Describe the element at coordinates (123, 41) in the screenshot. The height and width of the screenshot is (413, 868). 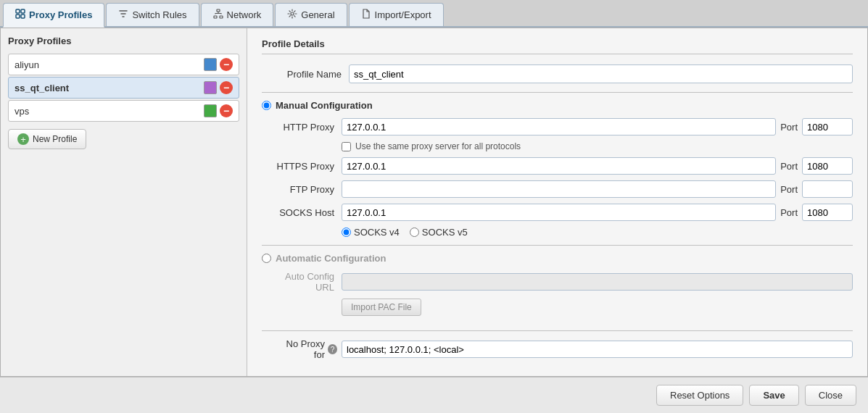
I see `sidebar-title: Proxy Profiles` at that location.